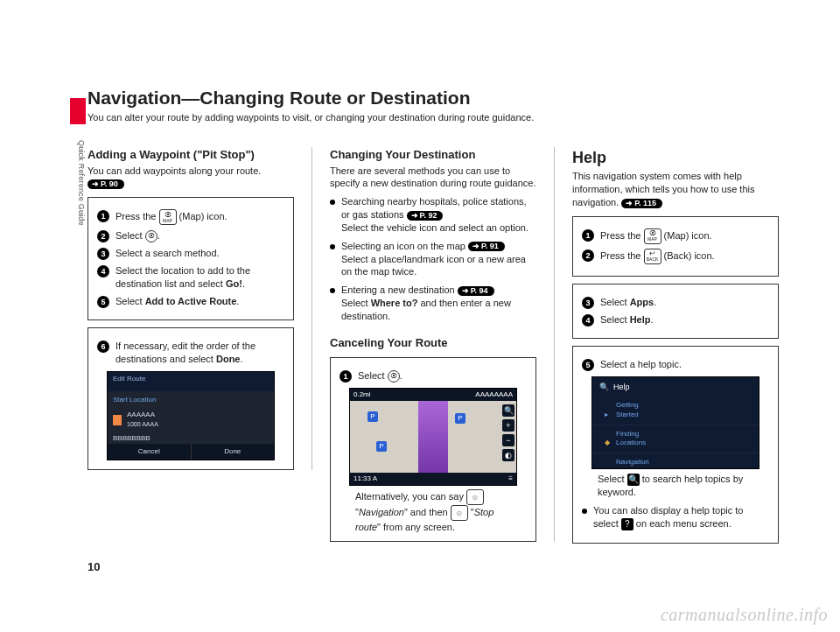  What do you see at coordinates (676, 423) in the screenshot?
I see `screenshot-help-menu: 🔍Help ▸Getting Started ◆Finding Location…` at bounding box center [676, 423].